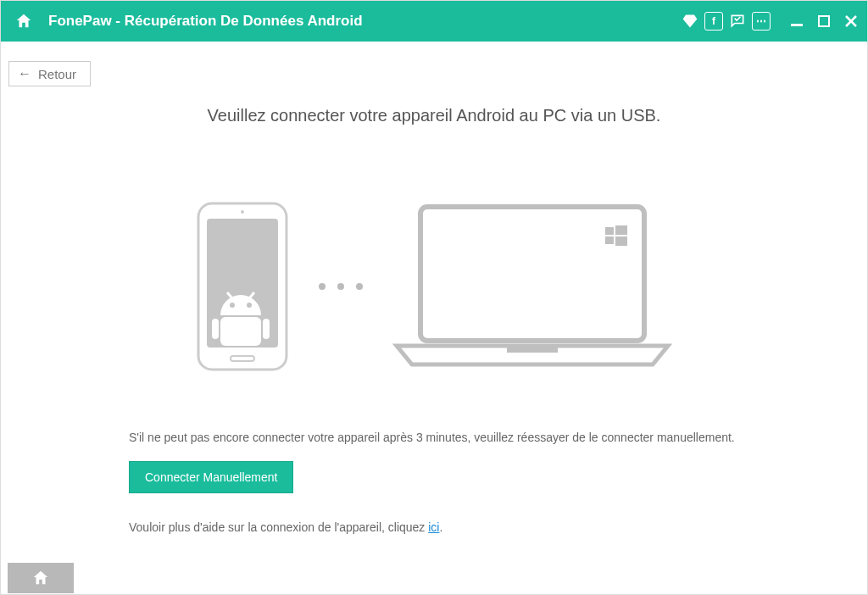 This screenshot has width=868, height=595. I want to click on feedback-icon, so click(737, 21).